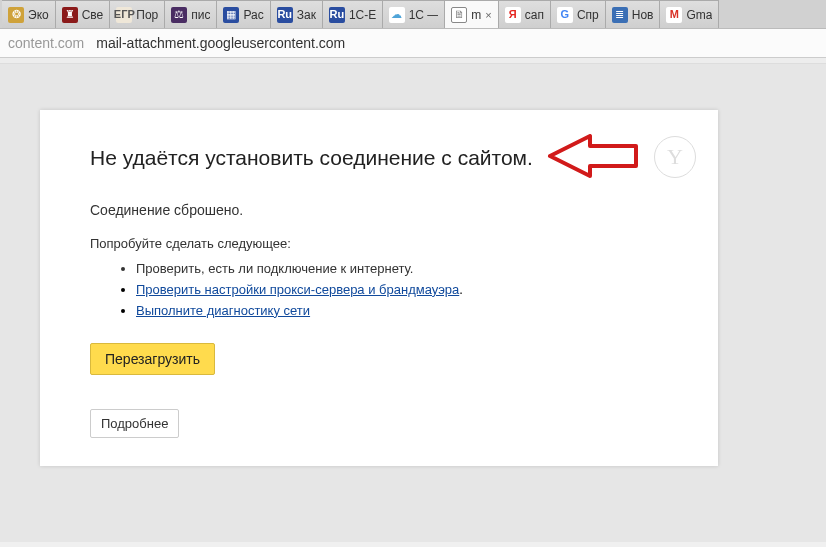 The width and height of the screenshot is (826, 547). I want to click on favicon-gmail-icon: M, so click(674, 15).